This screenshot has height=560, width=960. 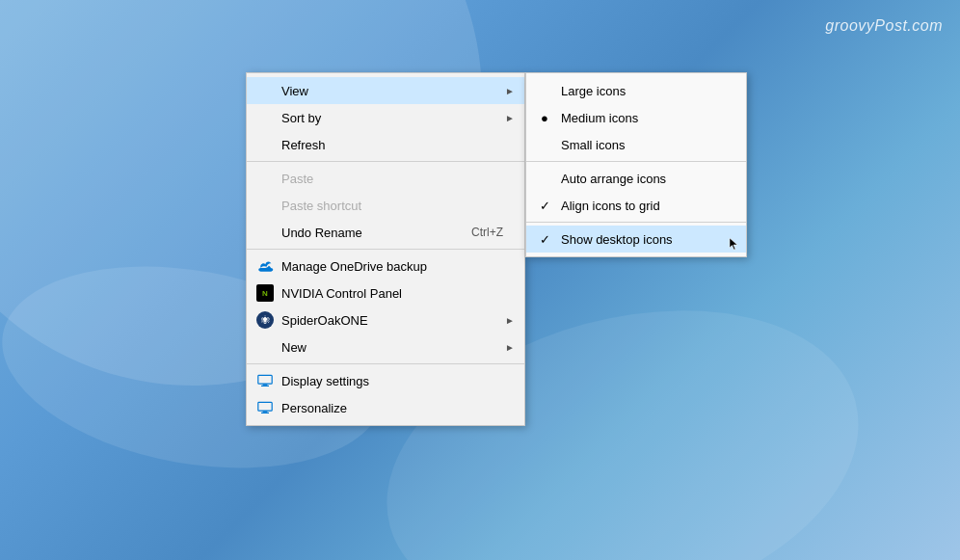 I want to click on menu-item-onedrive: Manage OneDrive backup, so click(x=386, y=266).